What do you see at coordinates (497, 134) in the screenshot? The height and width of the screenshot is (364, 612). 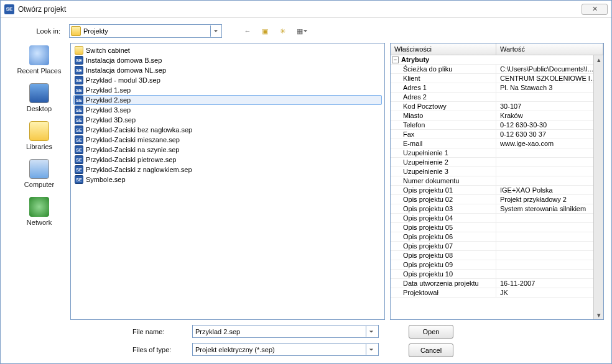 I see `property-row: Fax0-12 630 30 37` at bounding box center [497, 134].